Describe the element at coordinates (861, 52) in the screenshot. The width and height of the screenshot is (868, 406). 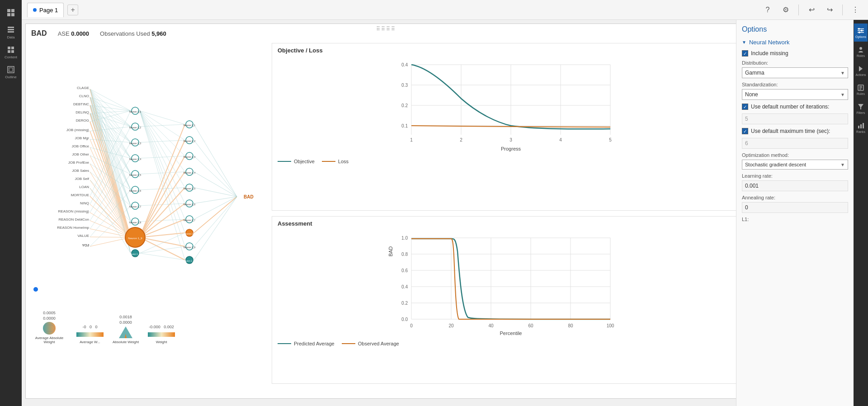
I see `sidebar-roles-icon: Roles` at that location.